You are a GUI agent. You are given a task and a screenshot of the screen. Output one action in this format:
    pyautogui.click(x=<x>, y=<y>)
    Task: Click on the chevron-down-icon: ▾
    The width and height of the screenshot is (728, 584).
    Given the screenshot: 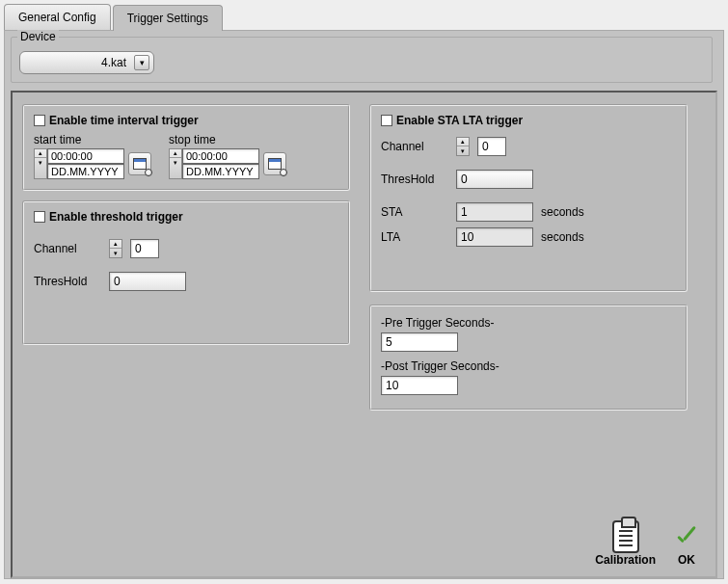 What is the action you would take?
    pyautogui.click(x=142, y=63)
    